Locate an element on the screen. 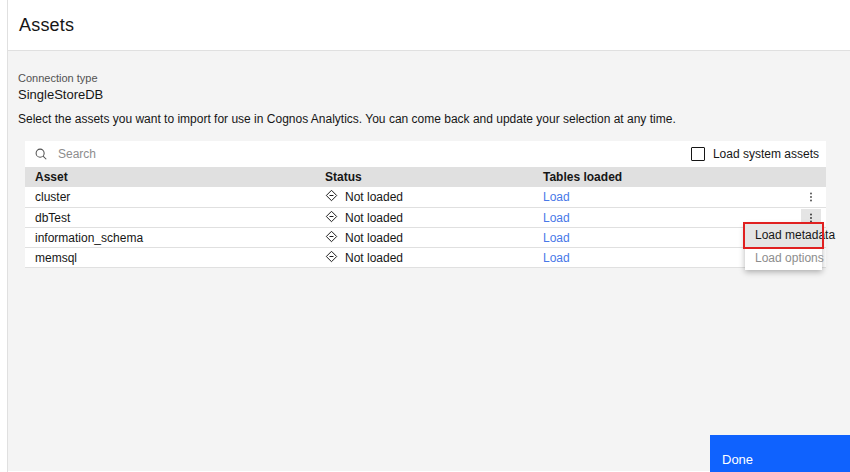 The image size is (850, 472). asset-name: memsql is located at coordinates (170, 258).